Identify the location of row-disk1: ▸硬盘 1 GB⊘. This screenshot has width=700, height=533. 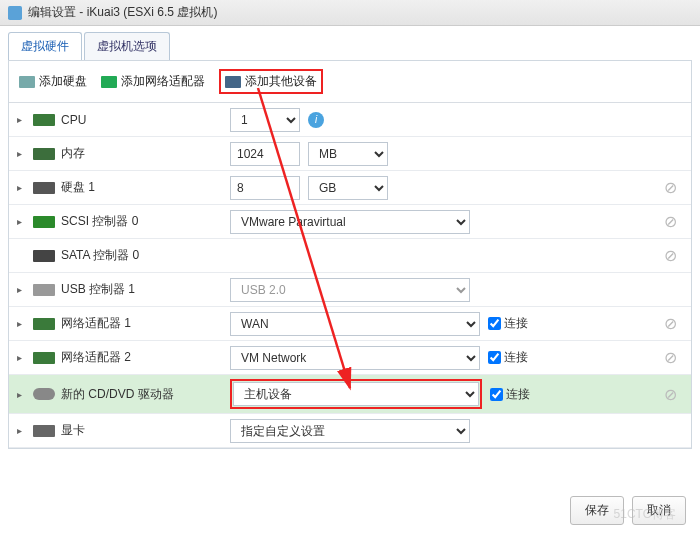
(350, 188).